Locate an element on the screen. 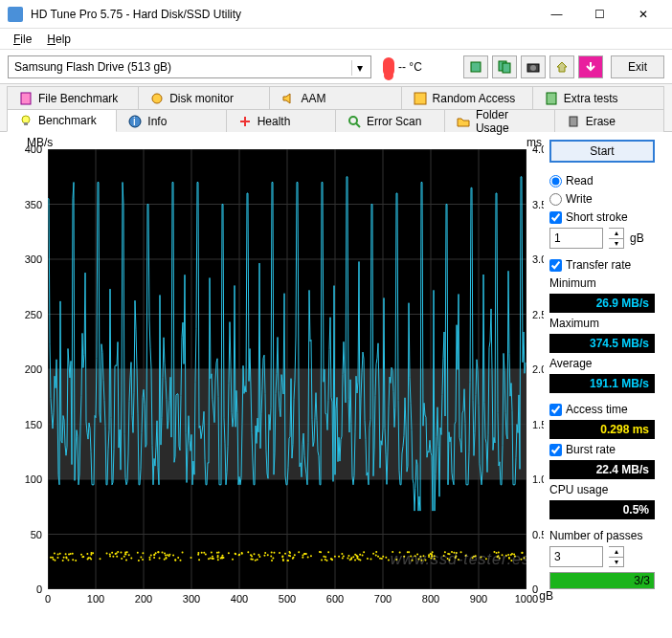 The image size is (672, 638). burst-rate-check: Burst rate is located at coordinates (602, 450).